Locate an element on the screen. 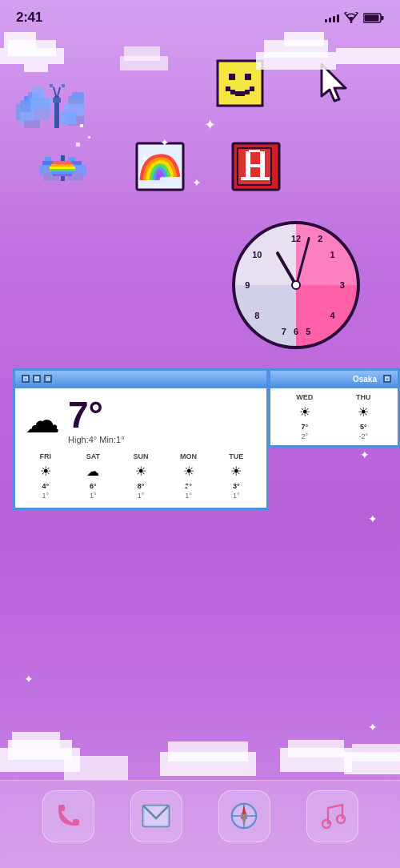 The image size is (400, 868). dock-mail is located at coordinates (157, 817).